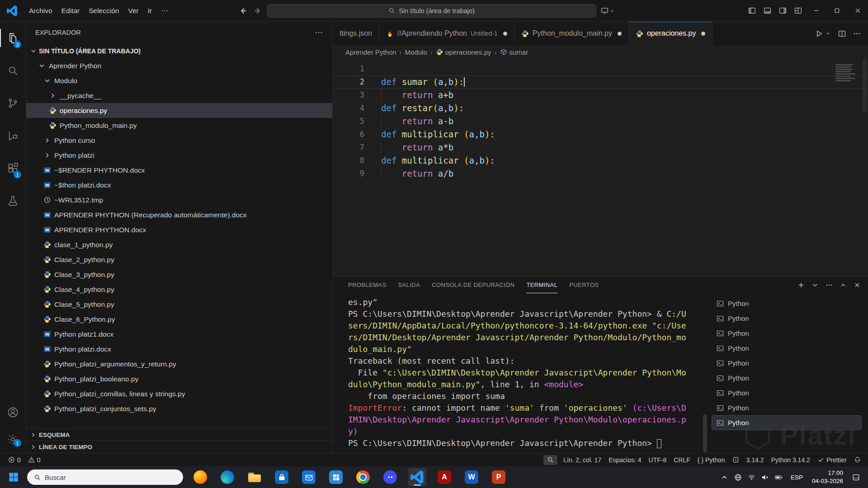 The image size is (868, 488). Describe the element at coordinates (790, 460) in the screenshot. I see `status-python-3-14-2: Python 3.14.2` at that location.